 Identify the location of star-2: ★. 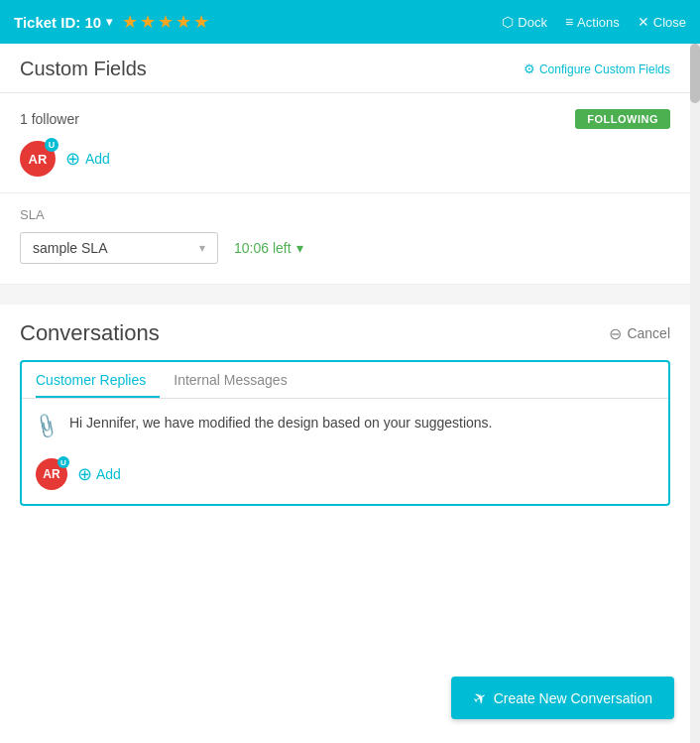
(148, 22).